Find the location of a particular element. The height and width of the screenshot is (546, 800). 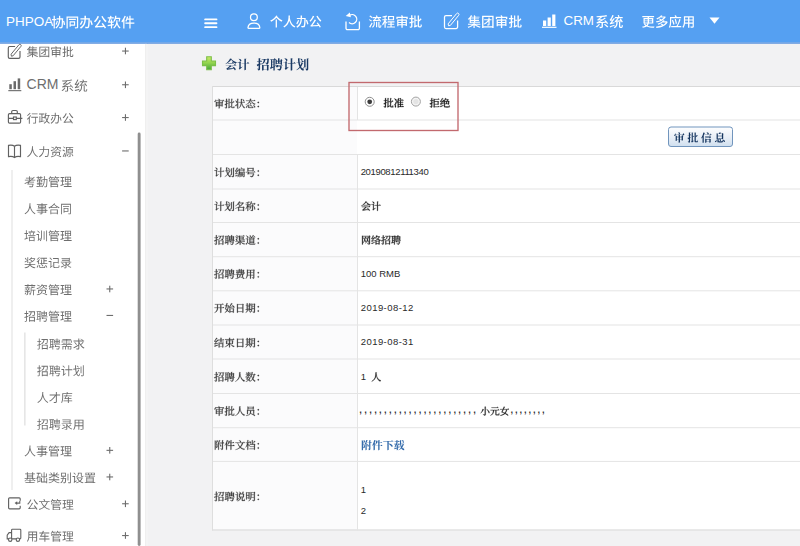

svg-text: 2019-08-31 is located at coordinates (388, 342).